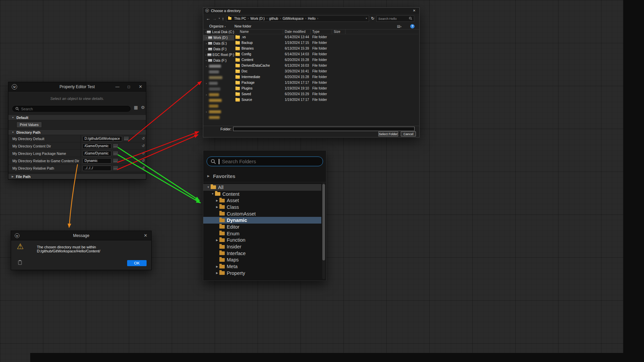 This screenshot has height=362, width=644. Describe the element at coordinates (219, 44) in the screenshot. I see `nav-tree-item: ›Data (E:)` at that location.